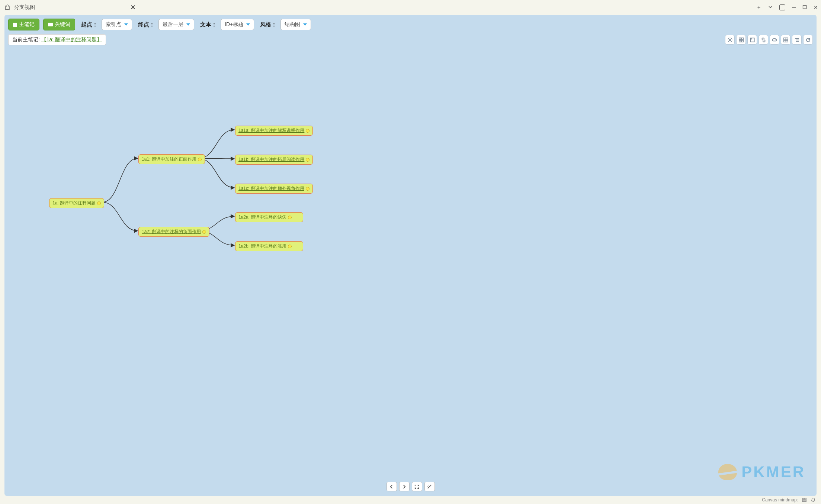  Describe the element at coordinates (89, 25) in the screenshot. I see `start-label: 起点：` at that location.